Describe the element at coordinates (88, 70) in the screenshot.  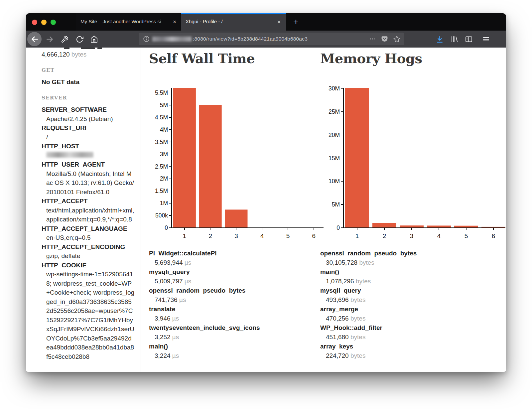
I see `get-section-header: GET` at that location.